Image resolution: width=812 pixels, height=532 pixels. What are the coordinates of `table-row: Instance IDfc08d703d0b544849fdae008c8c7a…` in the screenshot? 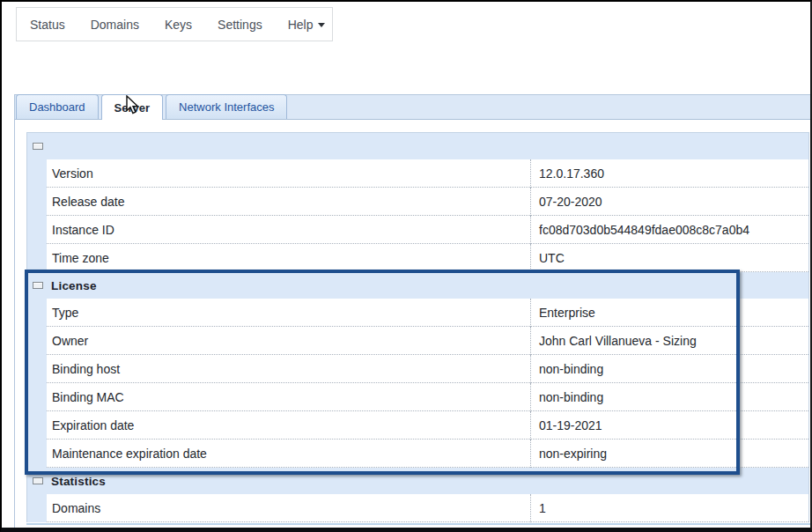 It's located at (417, 230).